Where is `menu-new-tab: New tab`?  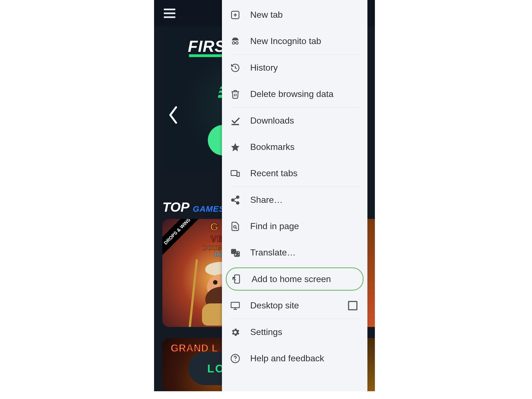
menu-new-tab: New tab is located at coordinates (295, 15).